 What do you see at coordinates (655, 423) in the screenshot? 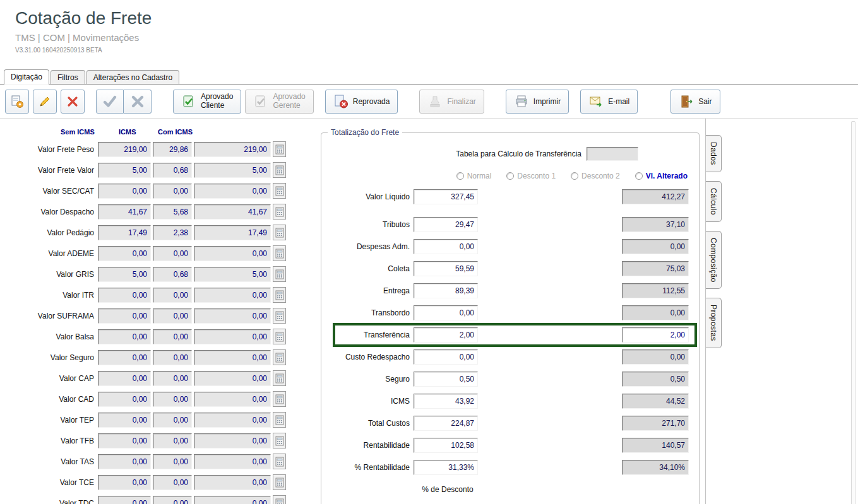
I see `total-value-2: 271,70` at bounding box center [655, 423].